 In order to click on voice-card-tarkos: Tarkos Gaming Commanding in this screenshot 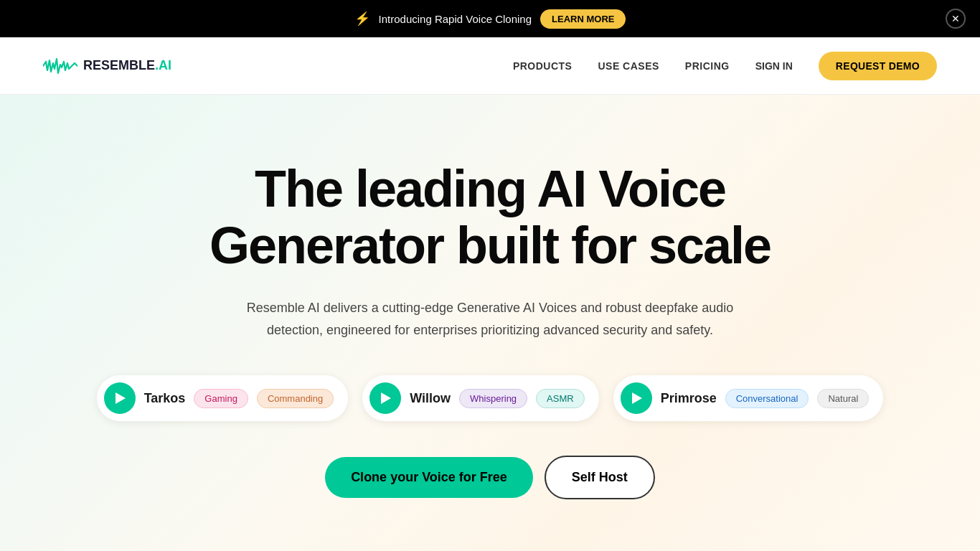, I will do `click(222, 398)`.